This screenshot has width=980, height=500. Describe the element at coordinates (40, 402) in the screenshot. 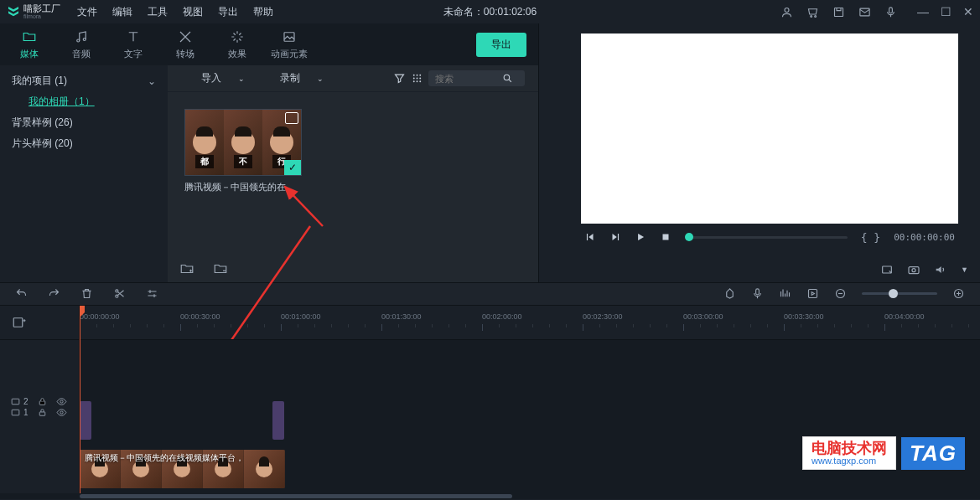

I see `track2-head: 2` at that location.